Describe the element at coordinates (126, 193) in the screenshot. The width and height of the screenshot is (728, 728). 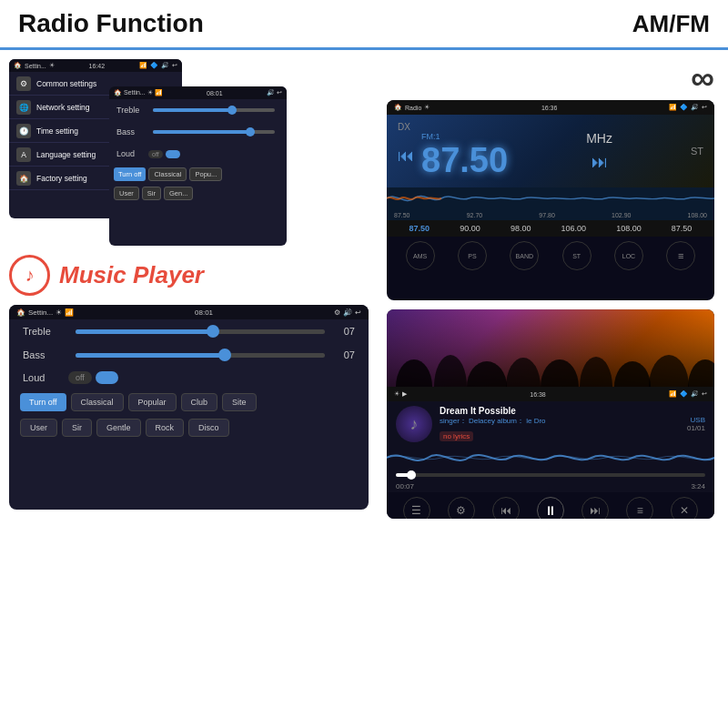
I see `user-btn-small: User` at that location.